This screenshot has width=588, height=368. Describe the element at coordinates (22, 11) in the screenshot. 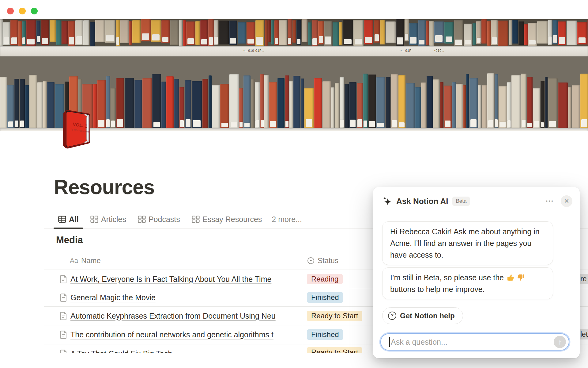

I see `minimize-window-button` at that location.